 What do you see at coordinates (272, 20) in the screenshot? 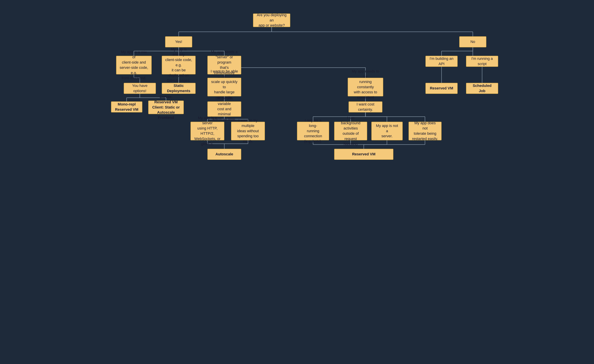
I see `root-node: Are you deploying an app or website?` at bounding box center [272, 20].